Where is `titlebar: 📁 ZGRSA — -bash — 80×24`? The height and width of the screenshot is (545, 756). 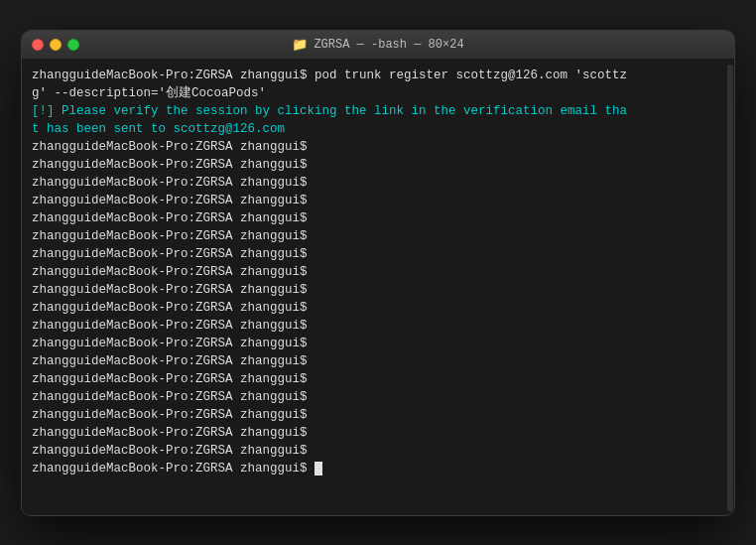 titlebar: 📁 ZGRSA — -bash — 80×24 is located at coordinates (378, 45).